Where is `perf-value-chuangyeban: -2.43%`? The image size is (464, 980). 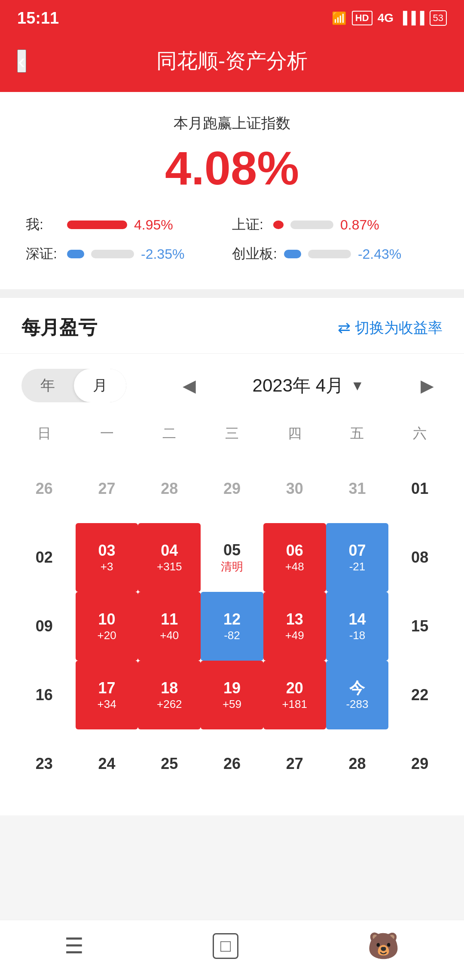 perf-value-chuangyeban: -2.43% is located at coordinates (380, 254).